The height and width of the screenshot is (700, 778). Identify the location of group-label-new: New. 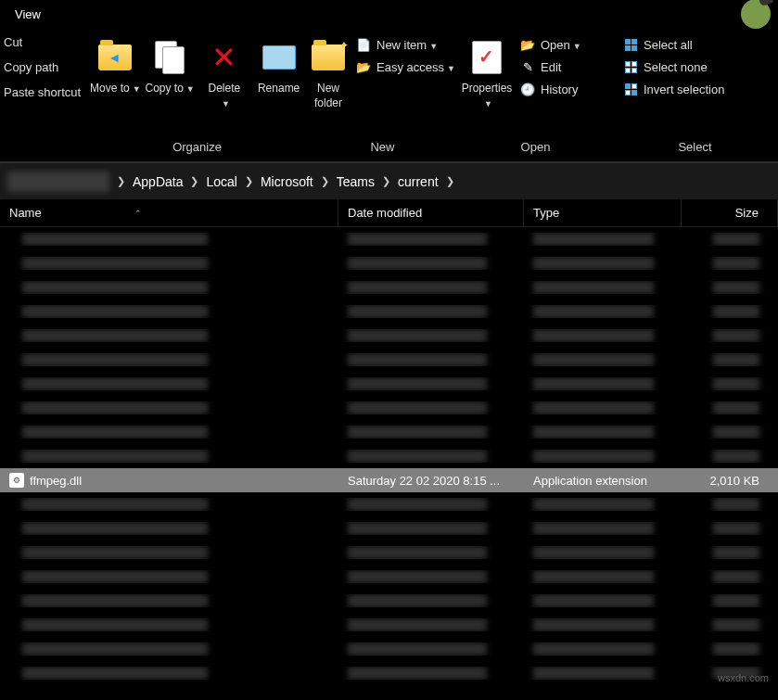
(382, 148).